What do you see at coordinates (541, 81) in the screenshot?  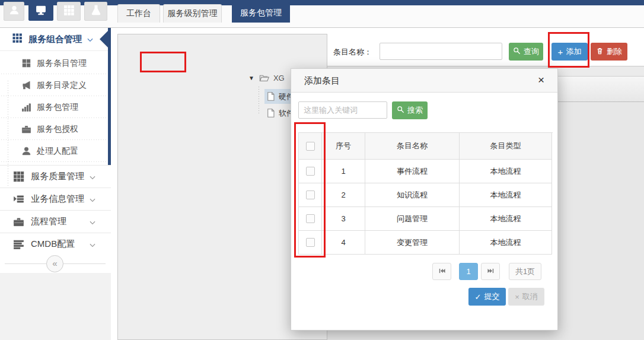 I see `close-icon: ×` at bounding box center [541, 81].